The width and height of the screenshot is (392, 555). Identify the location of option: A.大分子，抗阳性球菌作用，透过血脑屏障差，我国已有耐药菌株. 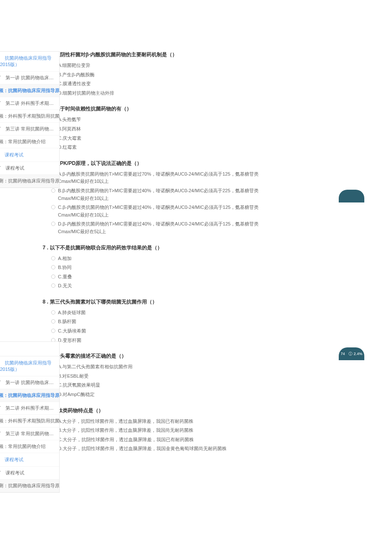
(158, 422).